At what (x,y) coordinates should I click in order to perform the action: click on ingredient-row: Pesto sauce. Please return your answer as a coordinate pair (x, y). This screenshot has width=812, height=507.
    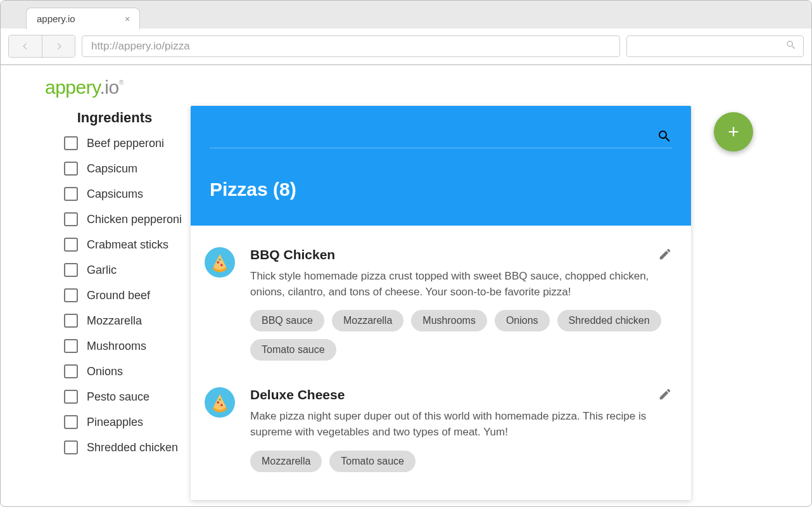
    Looking at the image, I should click on (127, 397).